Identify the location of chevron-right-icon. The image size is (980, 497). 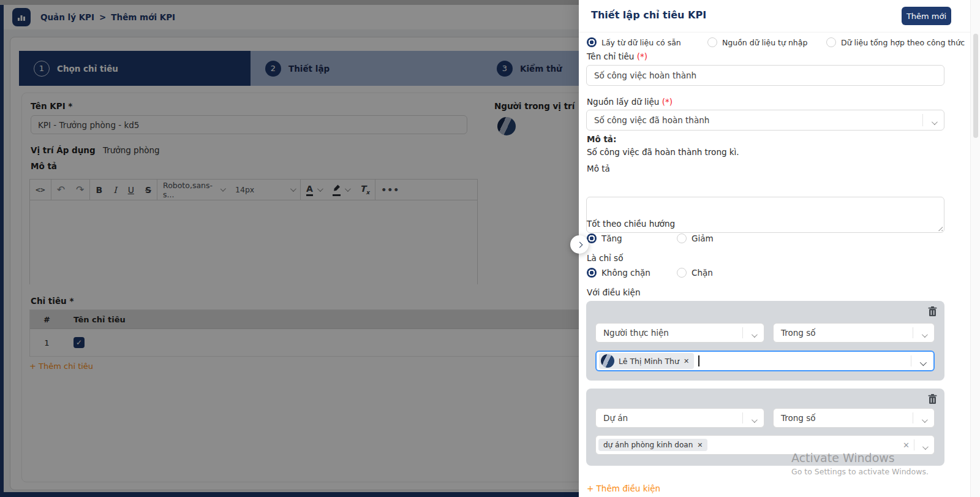
(579, 245).